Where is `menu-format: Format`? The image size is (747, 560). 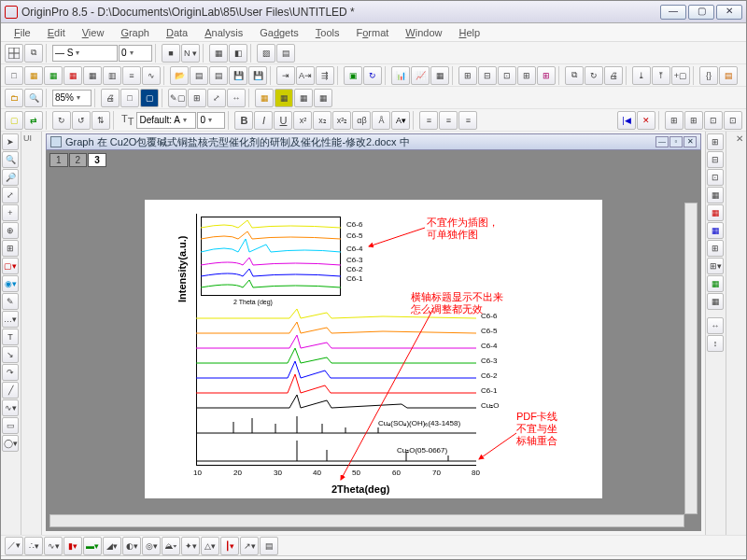
menu-format: Format is located at coordinates (372, 33).